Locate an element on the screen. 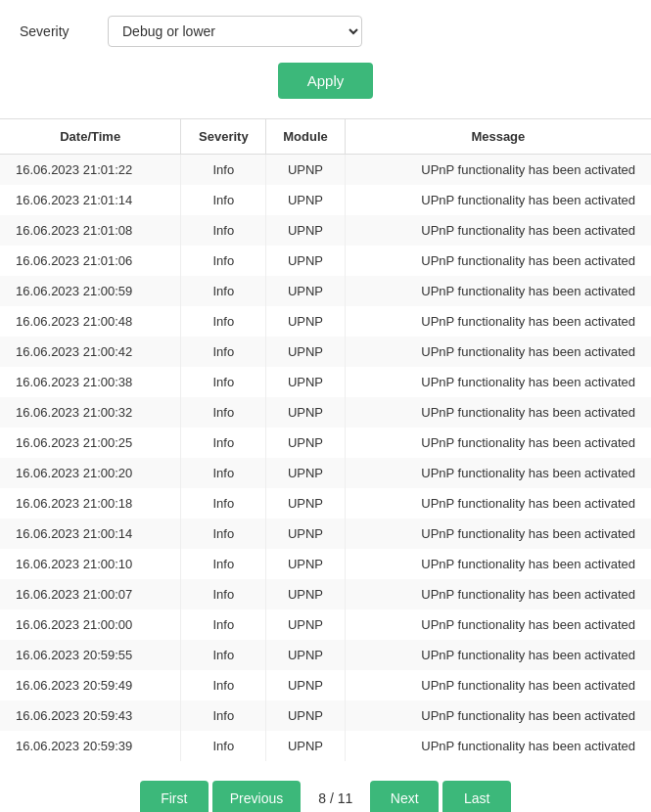 The width and height of the screenshot is (651, 812). cell-datetime: 16.06.2023 21:01:14 is located at coordinates (90, 200).